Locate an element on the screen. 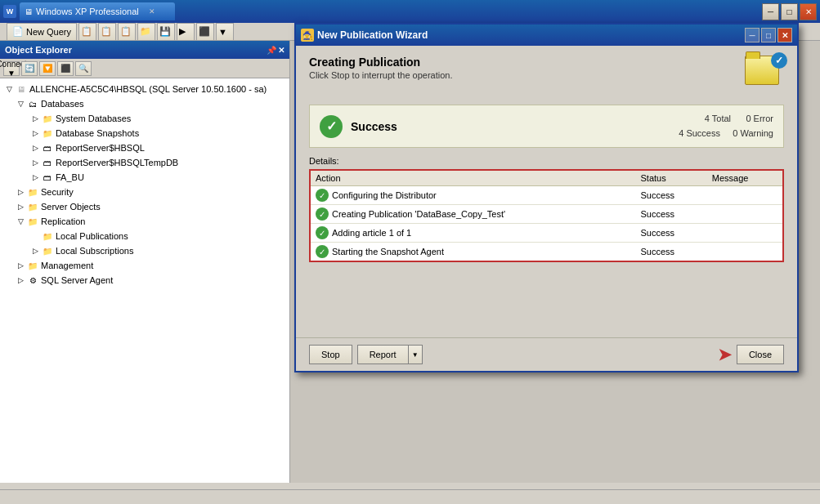 This screenshot has width=820, height=504. dialog-spacer is located at coordinates (546, 295).